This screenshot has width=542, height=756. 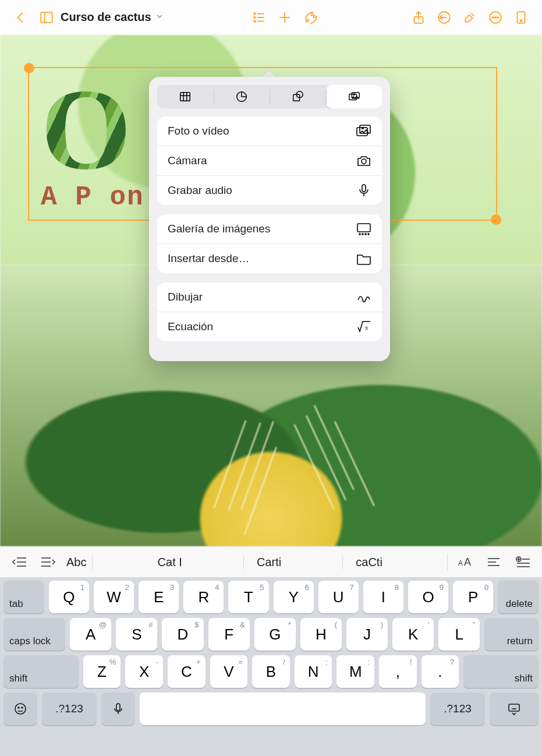 What do you see at coordinates (271, 709) in the screenshot?
I see `keyboard-row-4: .?123 .?123` at bounding box center [271, 709].